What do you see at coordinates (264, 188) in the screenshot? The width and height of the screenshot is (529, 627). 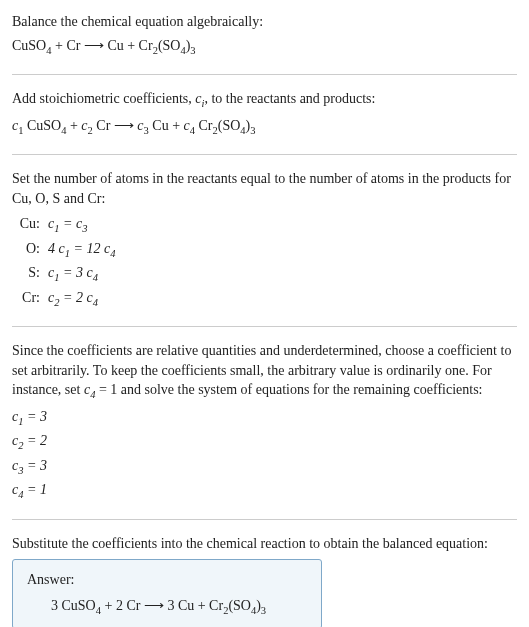 I see `step3-text: Set the number of atoms in the reactants…` at bounding box center [264, 188].